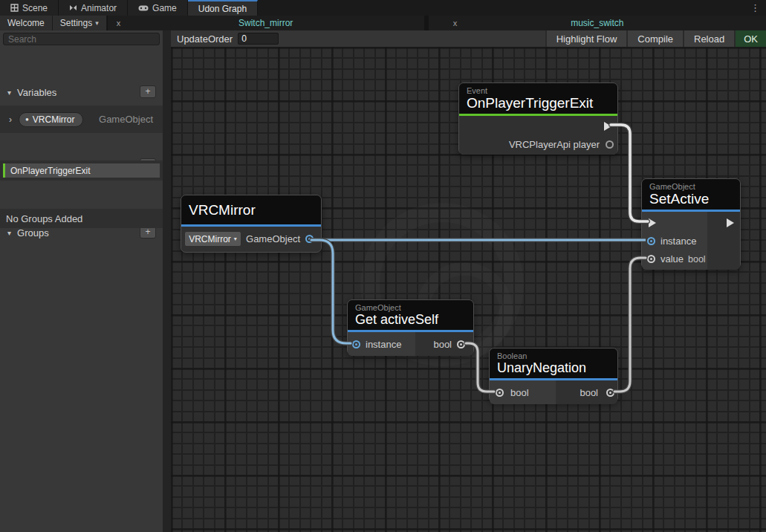 The height and width of the screenshot is (532, 766). What do you see at coordinates (651, 259) in the screenshot?
I see `value-input-port` at bounding box center [651, 259].